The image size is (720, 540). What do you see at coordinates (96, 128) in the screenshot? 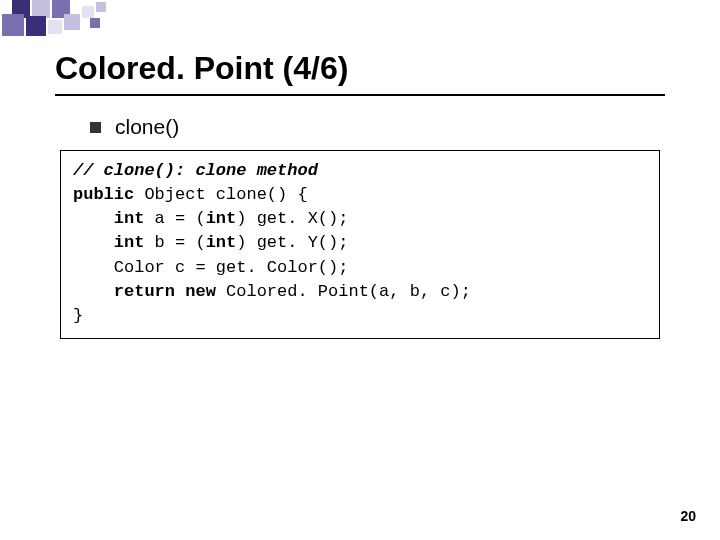
I see `bullet-icon` at bounding box center [96, 128].